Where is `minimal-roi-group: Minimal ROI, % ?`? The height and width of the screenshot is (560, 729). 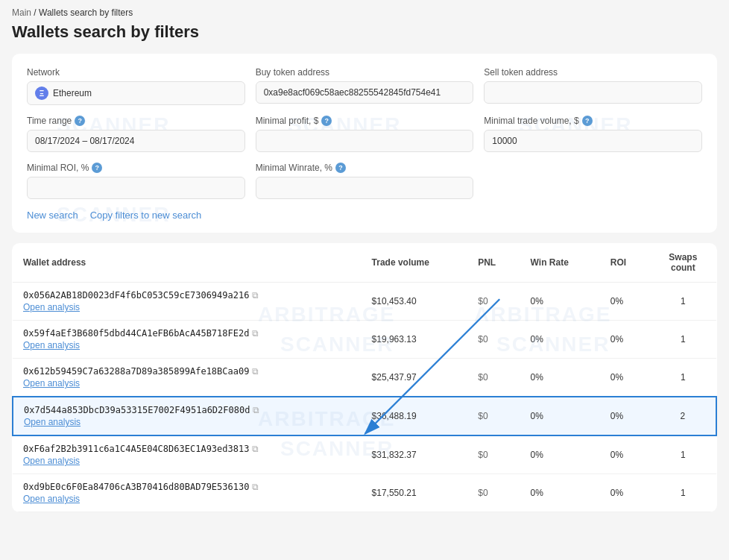
minimal-roi-group: Minimal ROI, % ? is located at coordinates (136, 180).